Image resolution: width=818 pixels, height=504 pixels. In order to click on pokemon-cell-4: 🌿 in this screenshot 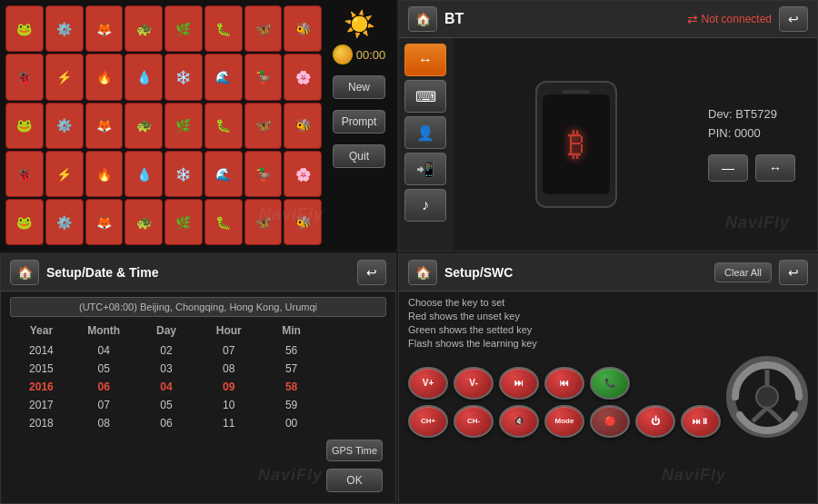, I will do `click(184, 29)`.